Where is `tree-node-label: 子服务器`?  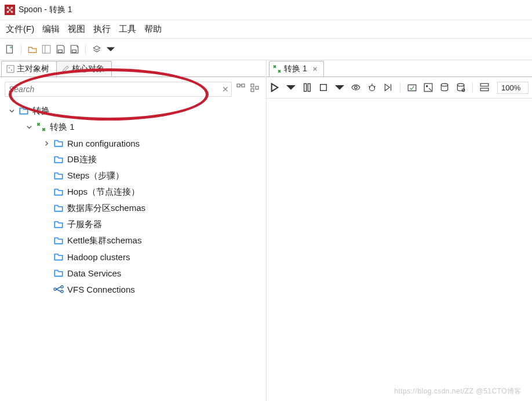
tree-node-label: 子服务器 is located at coordinates (85, 225).